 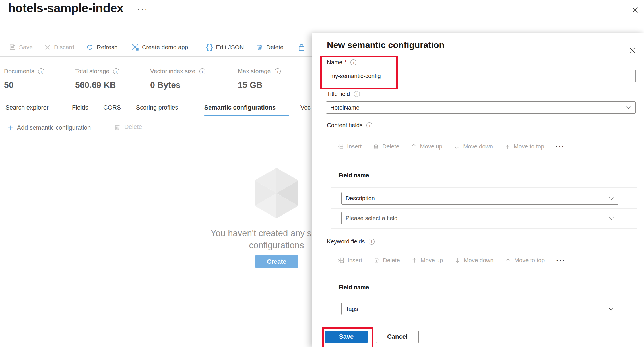 What do you see at coordinates (143, 9) in the screenshot?
I see `page-more-icon: ···` at bounding box center [143, 9].